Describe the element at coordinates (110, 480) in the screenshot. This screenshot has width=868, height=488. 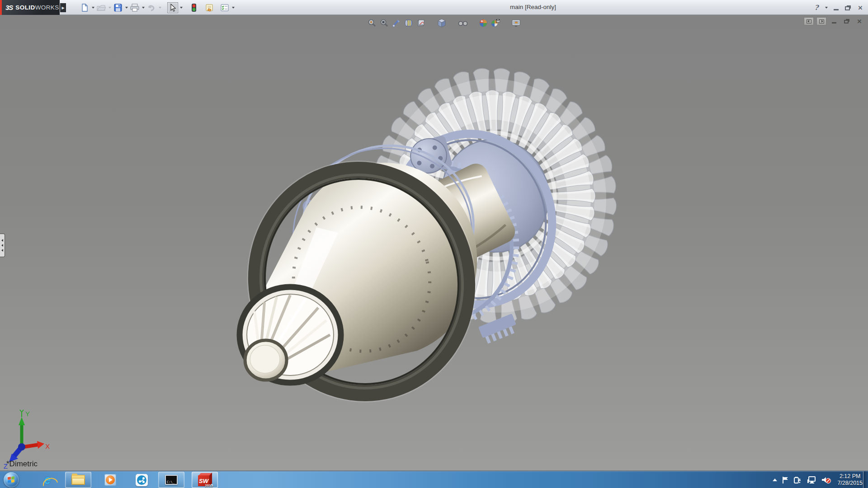
I see `media-player-icon` at that location.